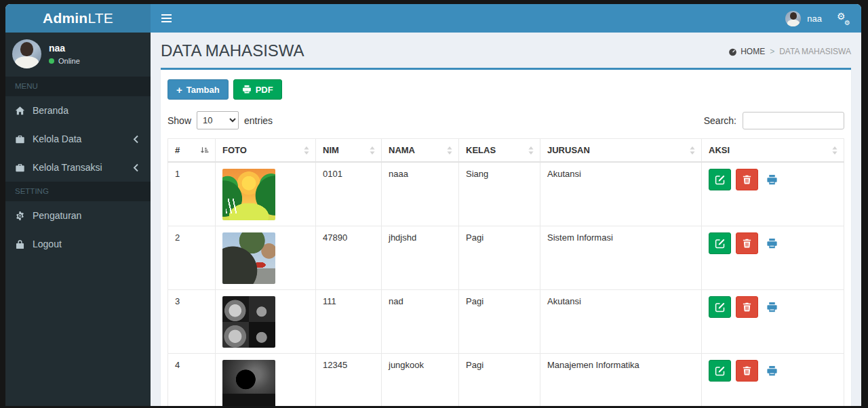 The height and width of the screenshot is (408, 868). I want to click on cell-nim: 111, so click(349, 322).